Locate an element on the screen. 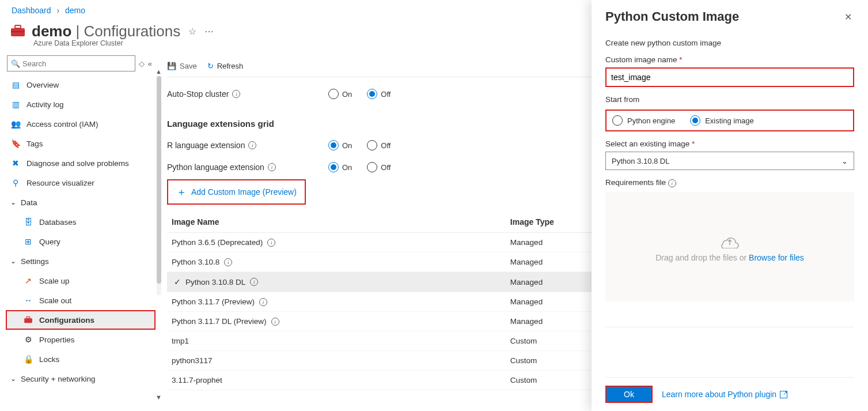 The image size is (868, 411). radio-python-engine is located at coordinates (617, 120).